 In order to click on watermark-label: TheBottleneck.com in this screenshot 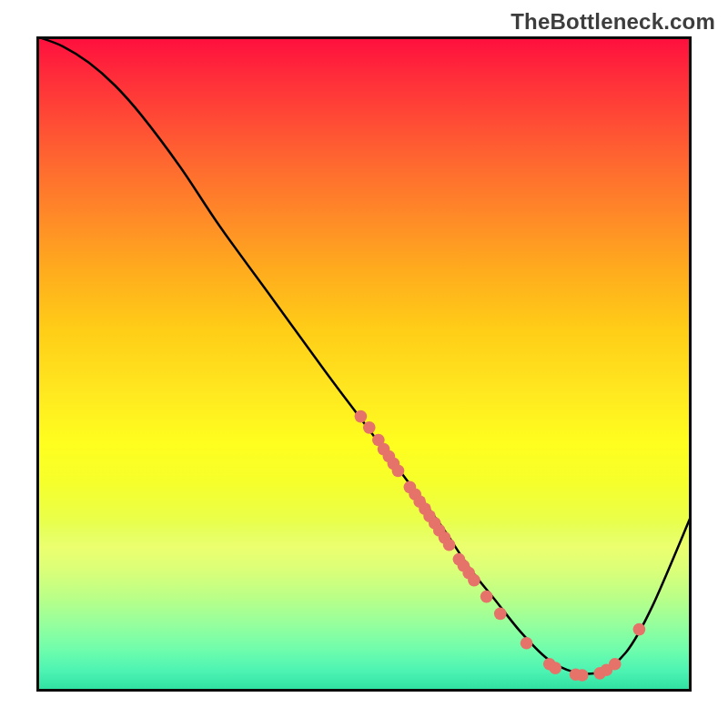, I will do `click(613, 22)`.